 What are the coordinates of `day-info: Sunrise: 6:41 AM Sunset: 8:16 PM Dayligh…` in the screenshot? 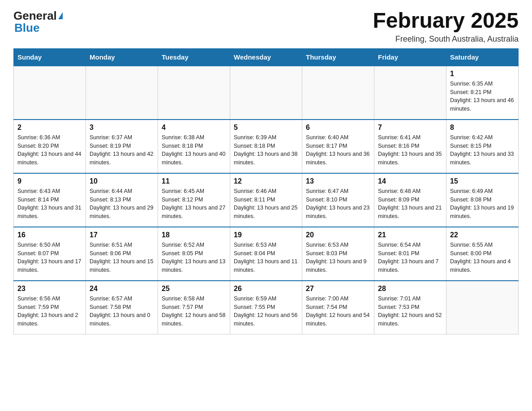 It's located at (410, 150).